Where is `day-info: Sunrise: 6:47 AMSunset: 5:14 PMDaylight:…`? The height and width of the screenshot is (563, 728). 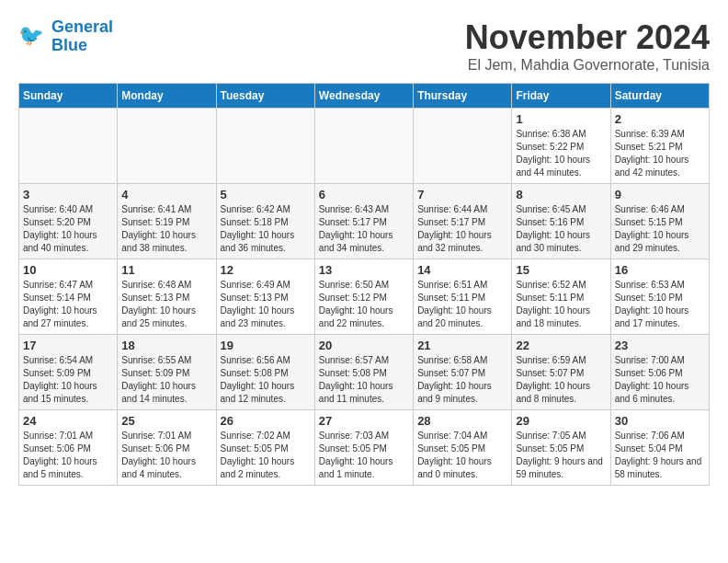
day-info: Sunrise: 6:47 AMSunset: 5:14 PMDaylight:… is located at coordinates (68, 304).